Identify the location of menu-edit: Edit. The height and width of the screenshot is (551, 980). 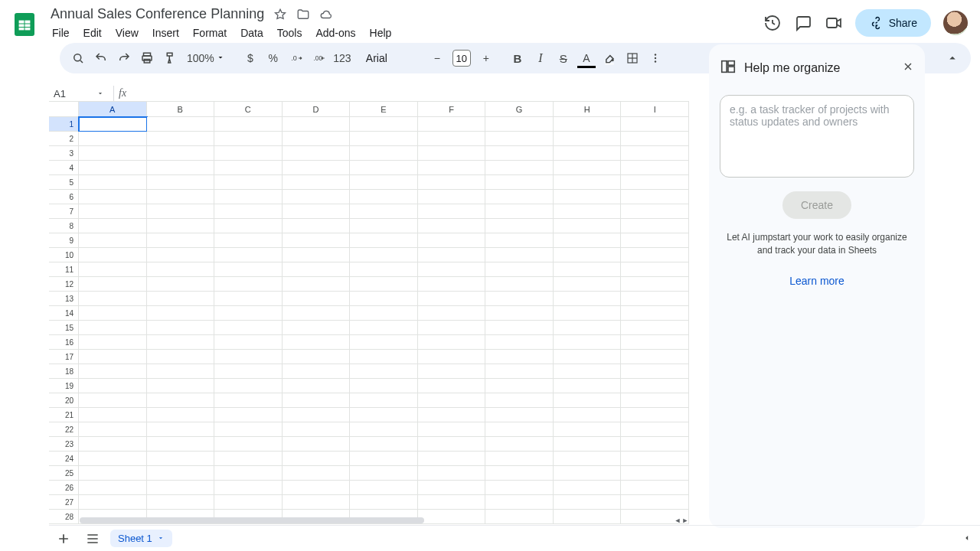
(93, 33).